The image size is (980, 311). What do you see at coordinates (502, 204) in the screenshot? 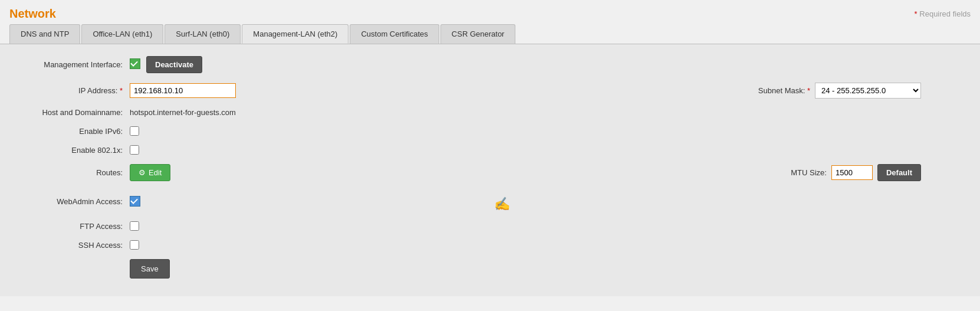
I see `cursor-pointer-icon: ✍` at bounding box center [502, 204].